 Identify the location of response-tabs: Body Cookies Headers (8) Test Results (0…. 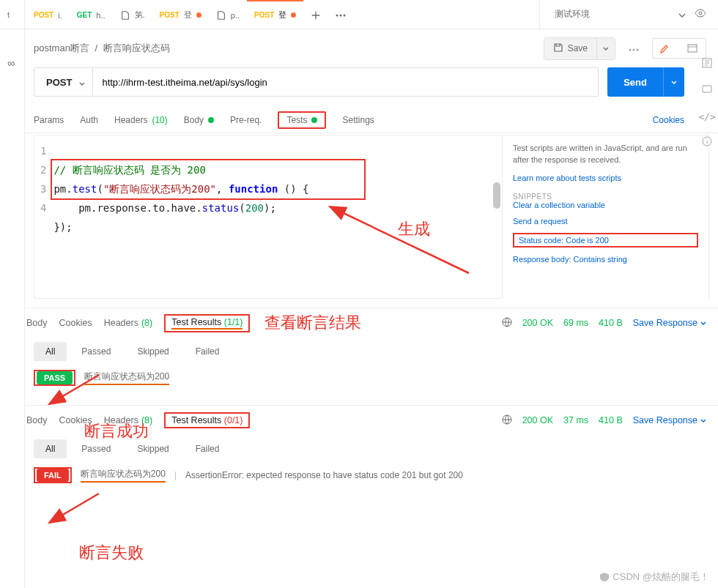
(372, 420).